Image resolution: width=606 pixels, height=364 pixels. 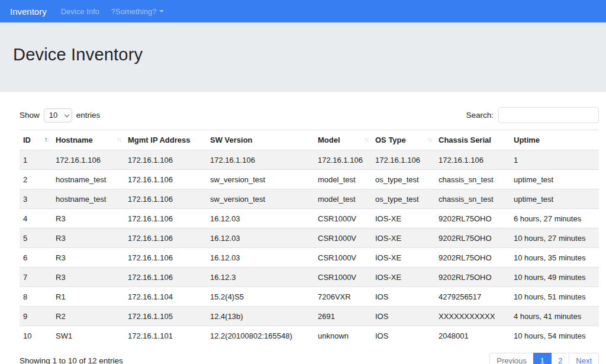 What do you see at coordinates (88, 336) in the screenshot?
I see `cell-hostname: SW1` at bounding box center [88, 336].